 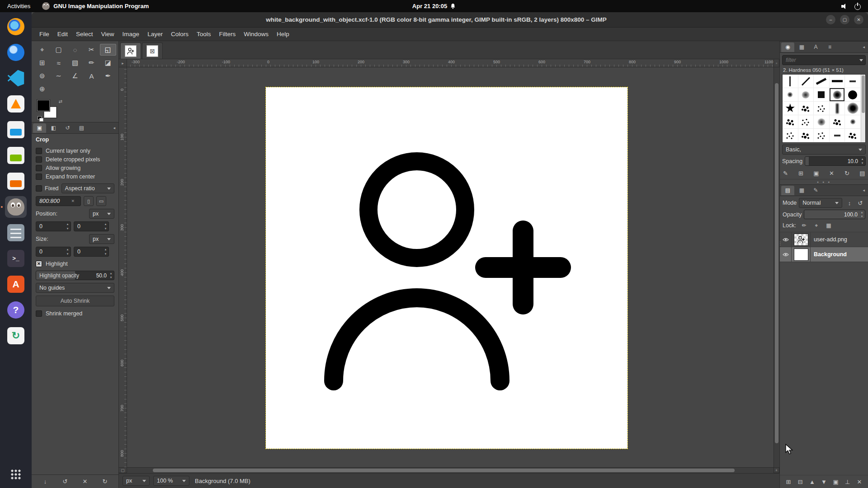 What do you see at coordinates (450, 20) in the screenshot?
I see `window-titlebar: white_background_with_object.xcf-1.0 (RG…` at bounding box center [450, 20].